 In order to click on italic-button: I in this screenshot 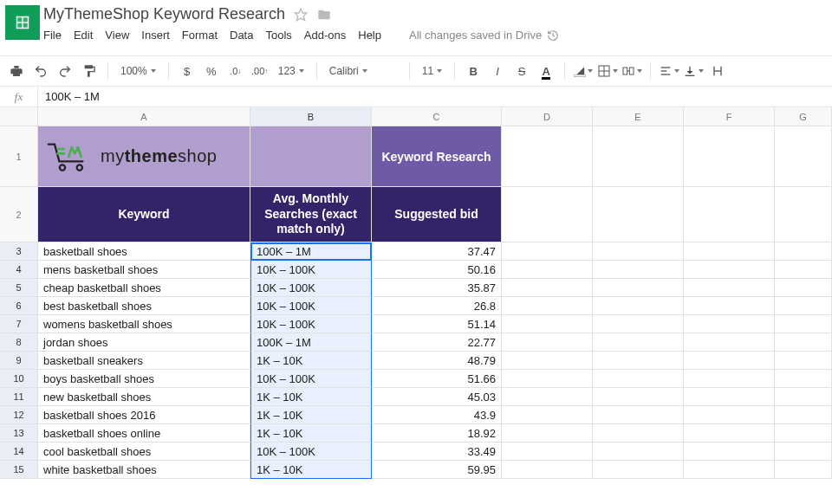, I will do `click(497, 71)`.